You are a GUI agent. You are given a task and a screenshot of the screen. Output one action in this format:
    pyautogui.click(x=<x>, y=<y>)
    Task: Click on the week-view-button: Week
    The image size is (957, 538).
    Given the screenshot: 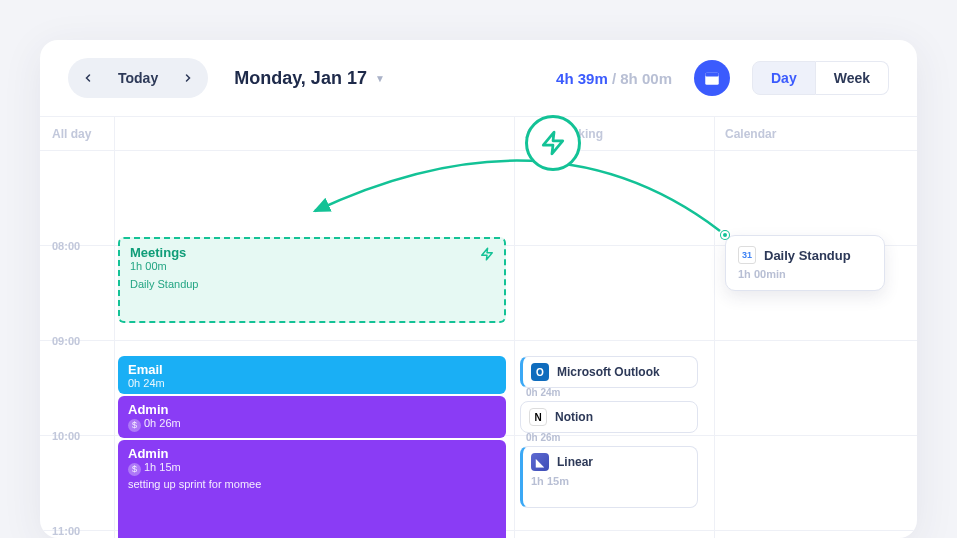 What is the action you would take?
    pyautogui.click(x=852, y=78)
    